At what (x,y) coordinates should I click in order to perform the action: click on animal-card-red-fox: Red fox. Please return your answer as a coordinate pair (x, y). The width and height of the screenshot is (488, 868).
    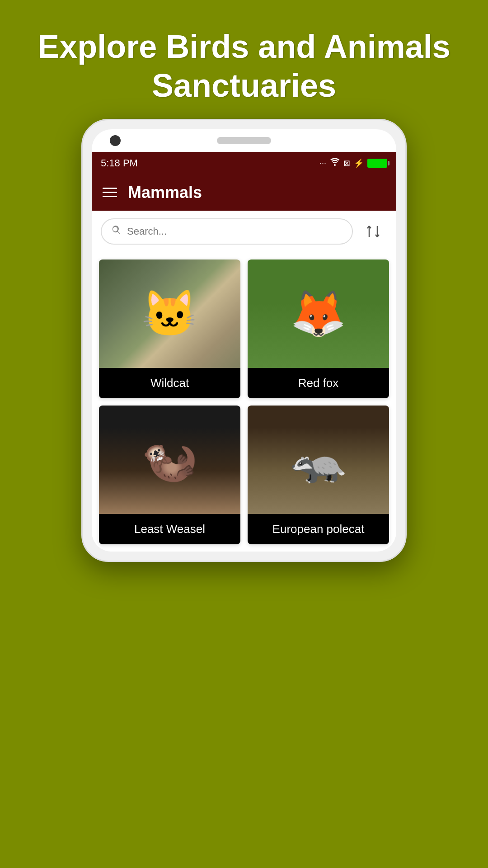
    Looking at the image, I should click on (318, 329).